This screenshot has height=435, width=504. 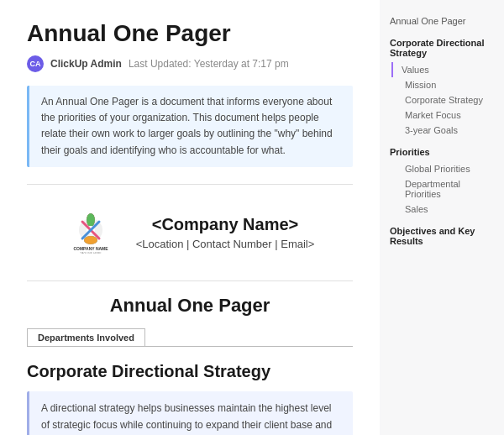 What do you see at coordinates (86, 64) in the screenshot?
I see `author-name: ClickUp Admin` at bounding box center [86, 64].